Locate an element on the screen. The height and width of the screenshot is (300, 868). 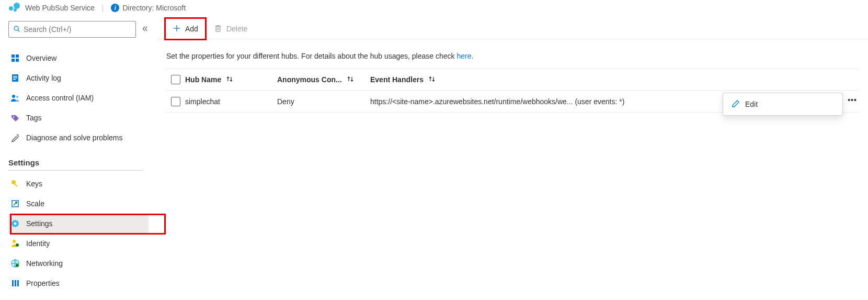
access-control-icon is located at coordinates (15, 98).